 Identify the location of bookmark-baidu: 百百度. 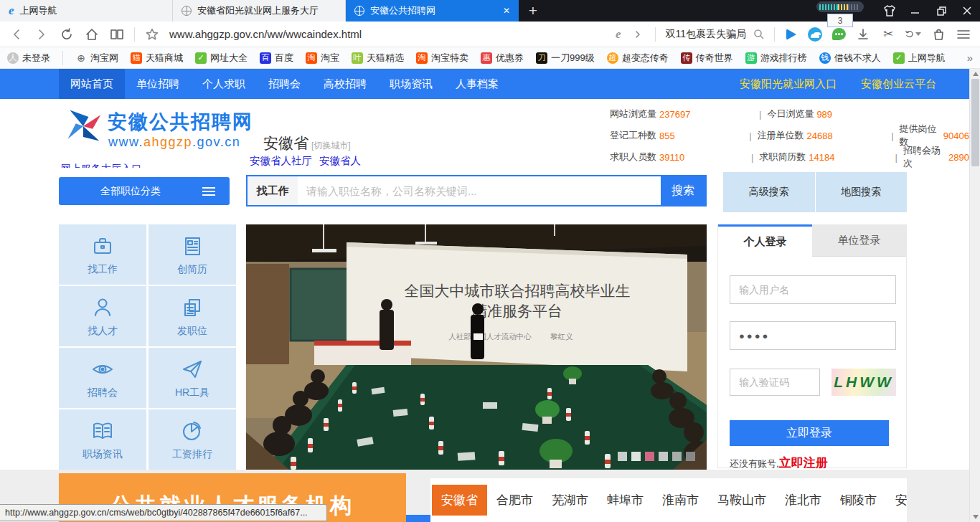
(277, 58).